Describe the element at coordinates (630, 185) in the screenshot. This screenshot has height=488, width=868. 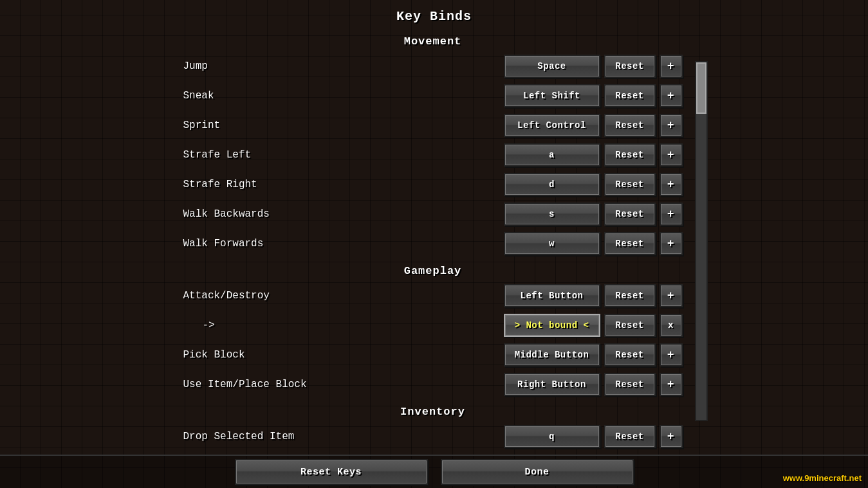
I see `reset-button-strafe-right: Reset` at that location.